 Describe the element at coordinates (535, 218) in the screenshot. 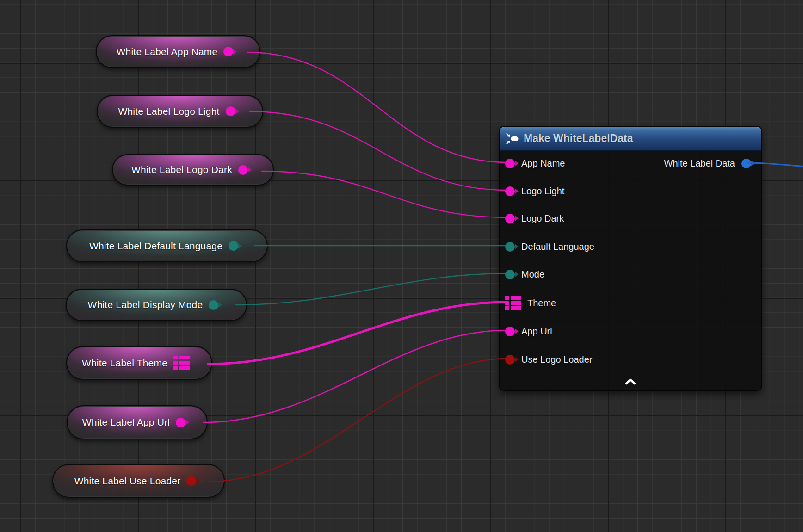

I see `pin-row-logo-dark: Logo Dark` at that location.